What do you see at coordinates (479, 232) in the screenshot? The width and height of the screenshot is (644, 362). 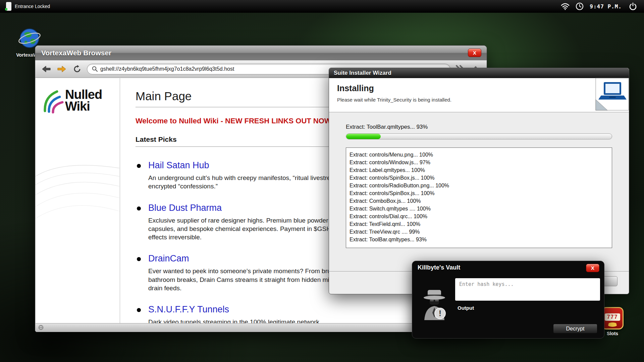 I see `log-line: Extract: TreeView.qrc .... 99%` at bounding box center [479, 232].